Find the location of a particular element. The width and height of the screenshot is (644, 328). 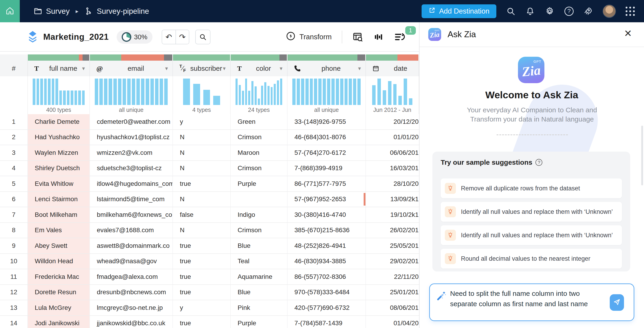

cell-color: Purple is located at coordinates (259, 322).